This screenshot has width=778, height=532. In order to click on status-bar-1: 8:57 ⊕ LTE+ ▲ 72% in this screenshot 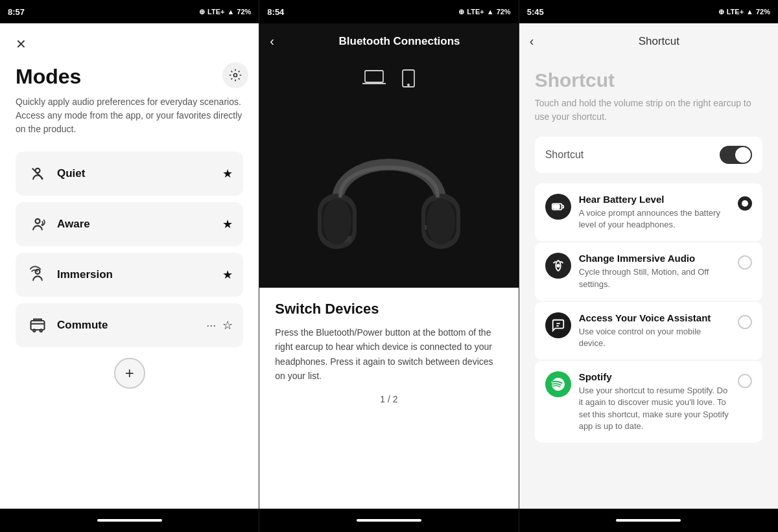, I will do `click(130, 12)`.